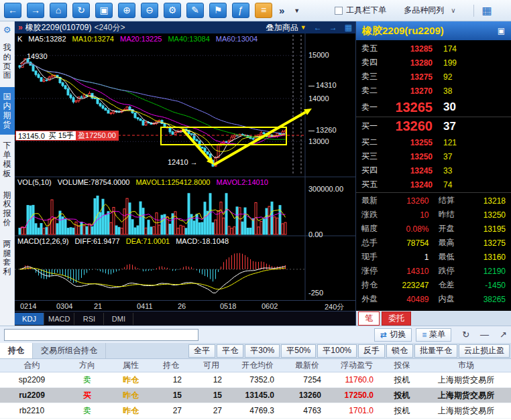  Describe the element at coordinates (503, 335) in the screenshot. I see `expand-icon: ↗` at that location.